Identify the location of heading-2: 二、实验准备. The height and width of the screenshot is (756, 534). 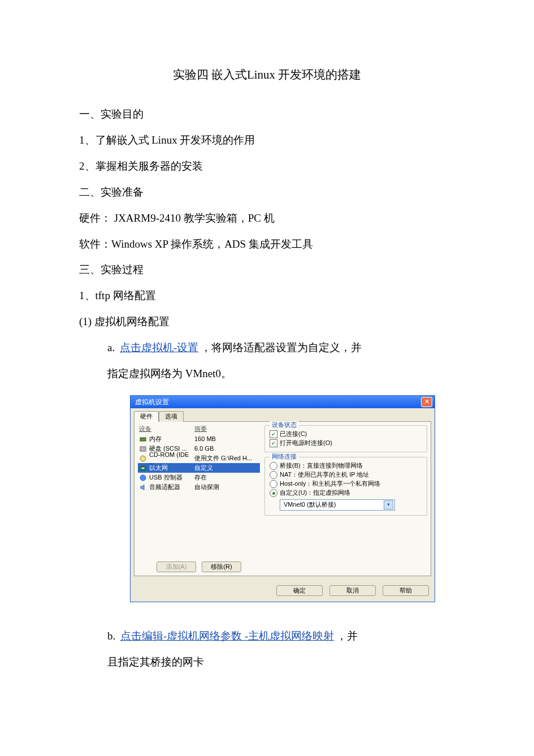
(267, 192).